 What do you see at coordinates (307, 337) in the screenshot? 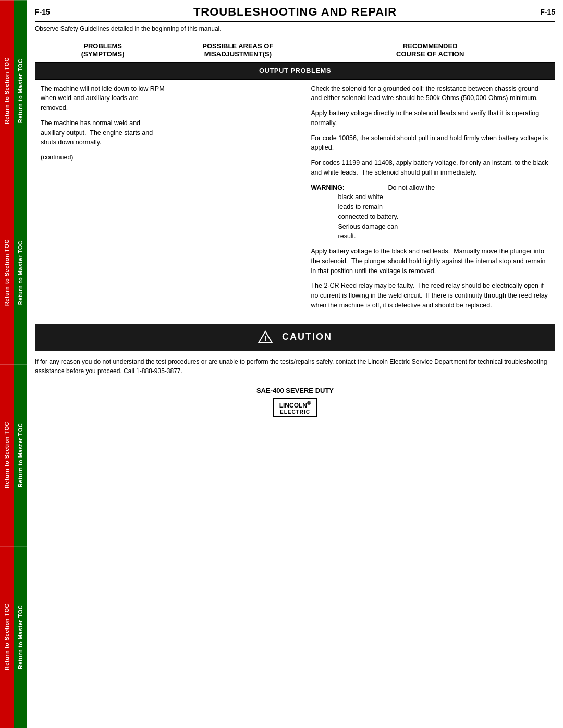
I see `caution-label: CAUTION` at bounding box center [307, 337].